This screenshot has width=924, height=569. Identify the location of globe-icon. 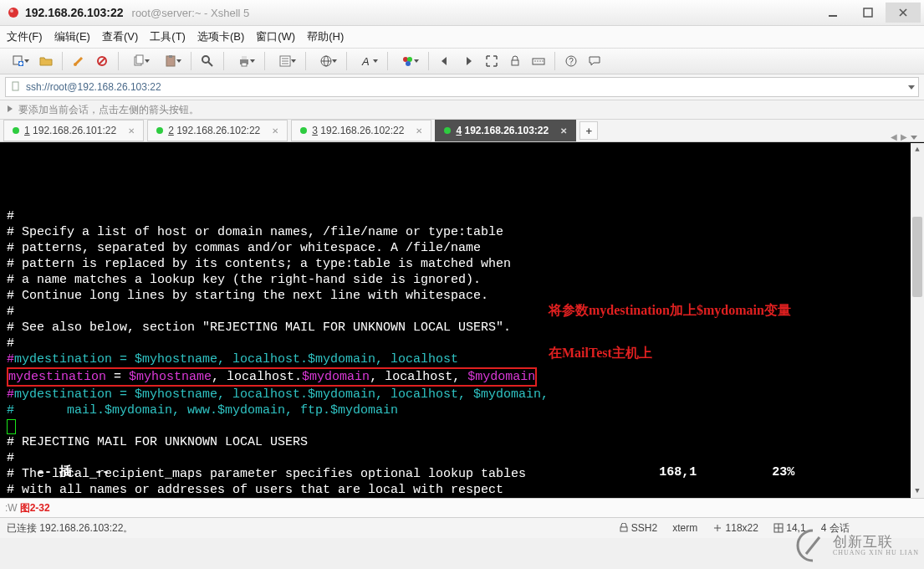
(326, 61).